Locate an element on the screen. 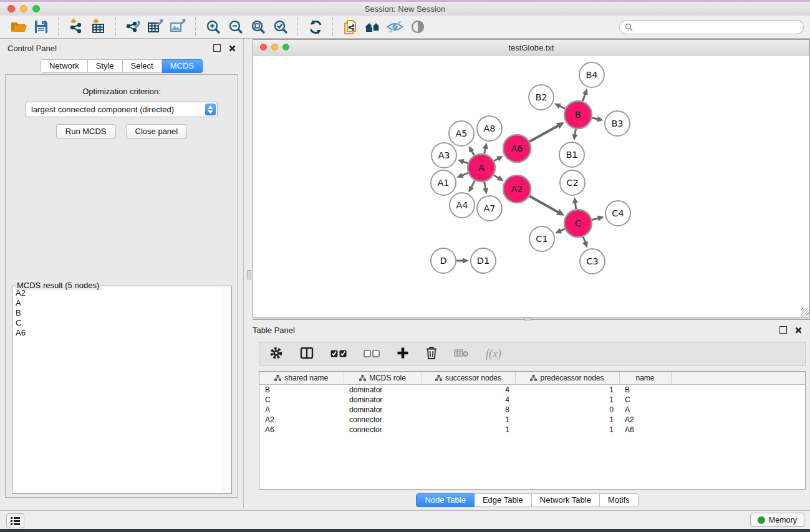  mcds-result-list: A2ABCA6 is located at coordinates (118, 390).